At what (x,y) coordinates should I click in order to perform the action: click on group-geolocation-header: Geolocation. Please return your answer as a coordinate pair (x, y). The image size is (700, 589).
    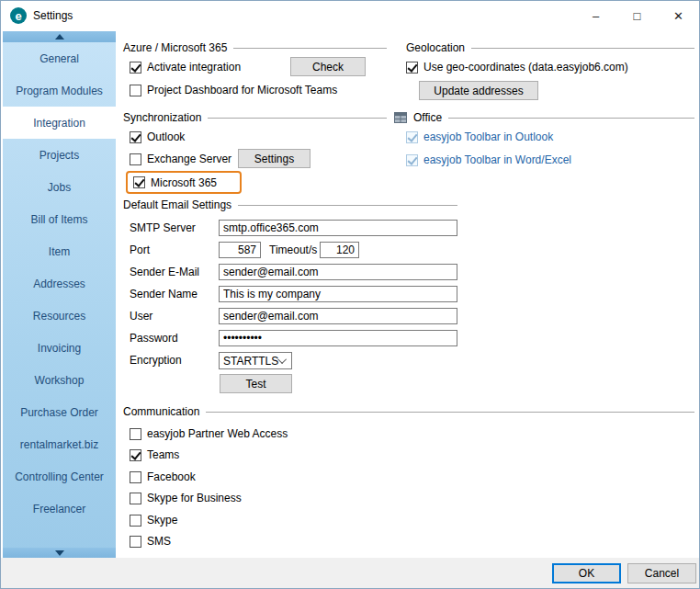
    Looking at the image, I should click on (550, 48).